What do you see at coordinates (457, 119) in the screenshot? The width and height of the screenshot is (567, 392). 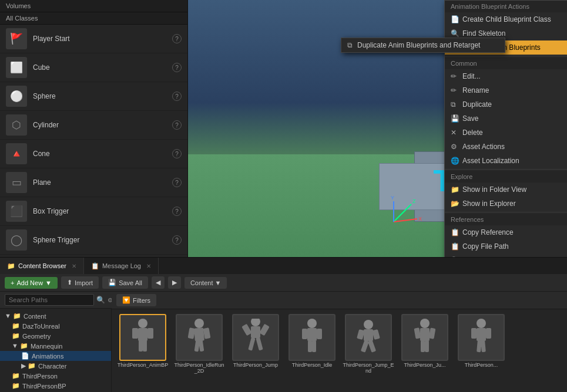 I see `save-icon: 💾` at bounding box center [457, 119].